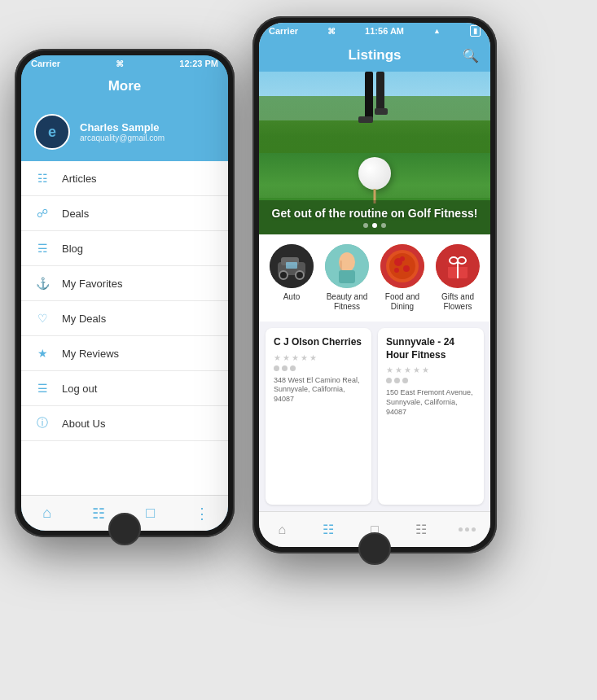 The height and width of the screenshot is (700, 597). What do you see at coordinates (287, 358) in the screenshot?
I see `star-2: ★` at bounding box center [287, 358].